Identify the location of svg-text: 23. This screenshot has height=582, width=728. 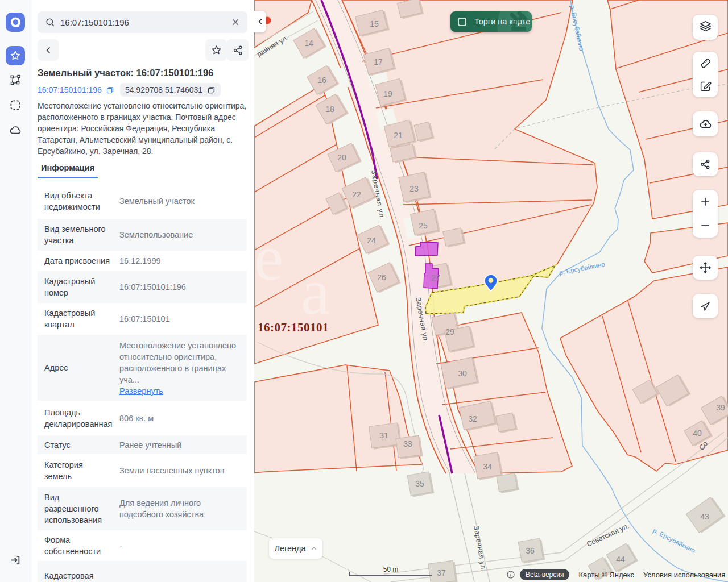
(414, 189).